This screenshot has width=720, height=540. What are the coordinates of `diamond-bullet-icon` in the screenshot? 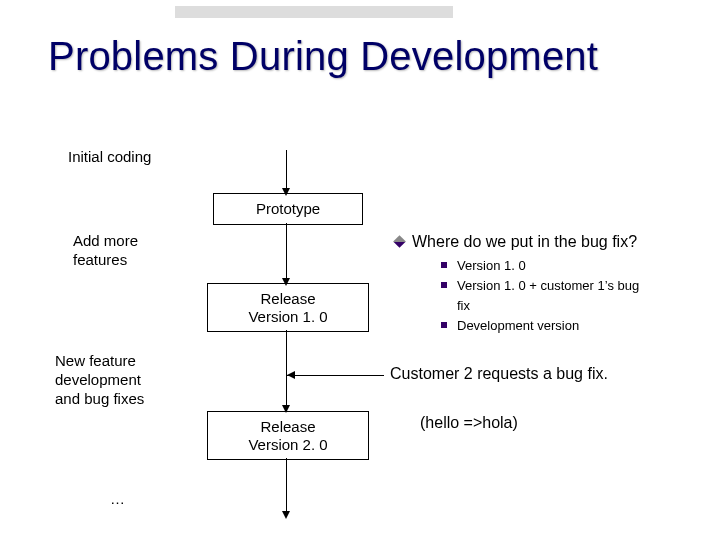 It's located at (400, 242).